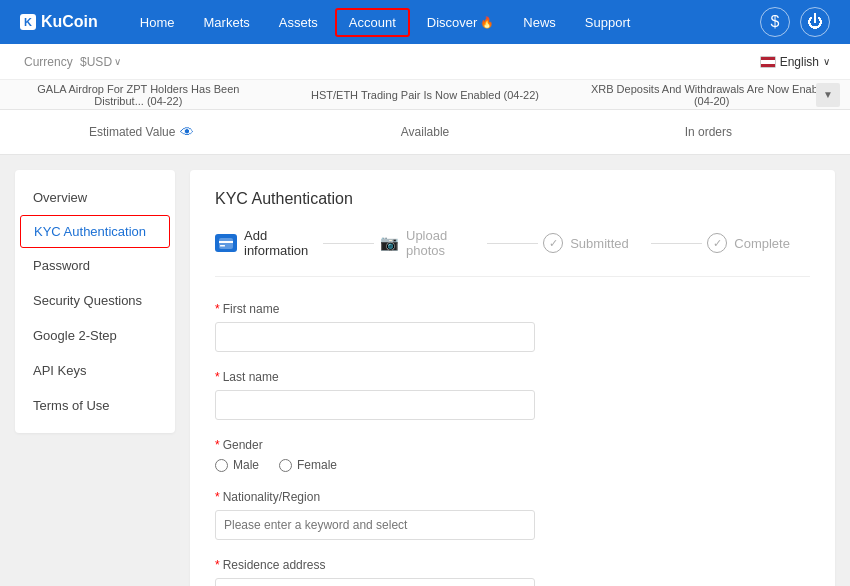 The width and height of the screenshot is (850, 586). I want to click on ticker-item-2: HST/ETH Trading Pair Is Now Enabled (04-…, so click(426, 95).